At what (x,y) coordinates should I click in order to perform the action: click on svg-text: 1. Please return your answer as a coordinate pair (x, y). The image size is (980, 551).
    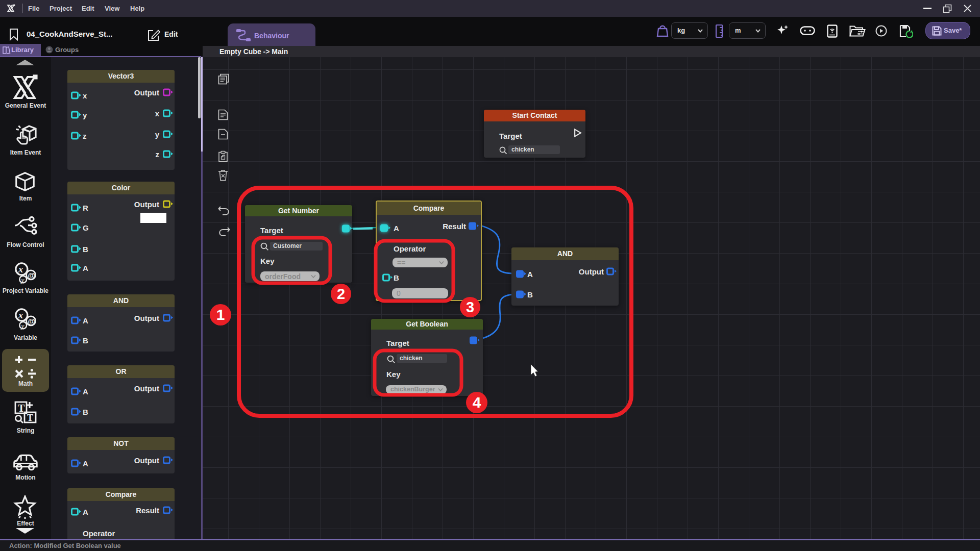
    Looking at the image, I should click on (220, 314).